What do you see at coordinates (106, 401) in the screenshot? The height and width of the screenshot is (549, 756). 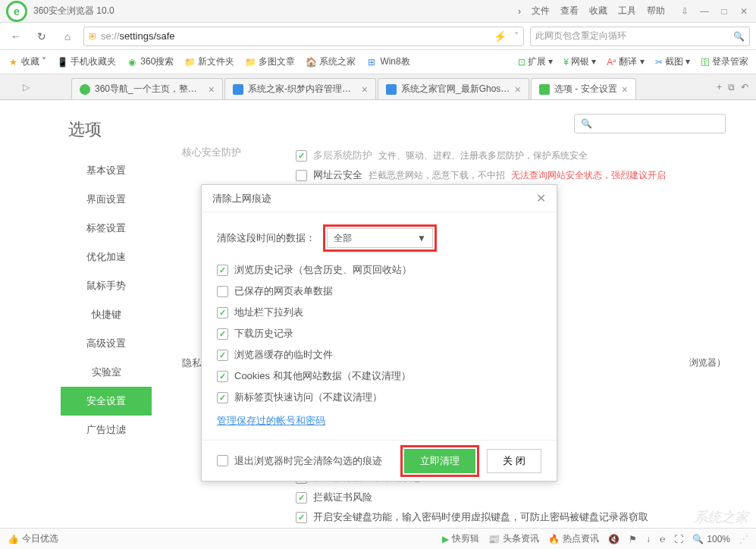 I see `sidebar-item-security: 安全设置` at bounding box center [106, 401].